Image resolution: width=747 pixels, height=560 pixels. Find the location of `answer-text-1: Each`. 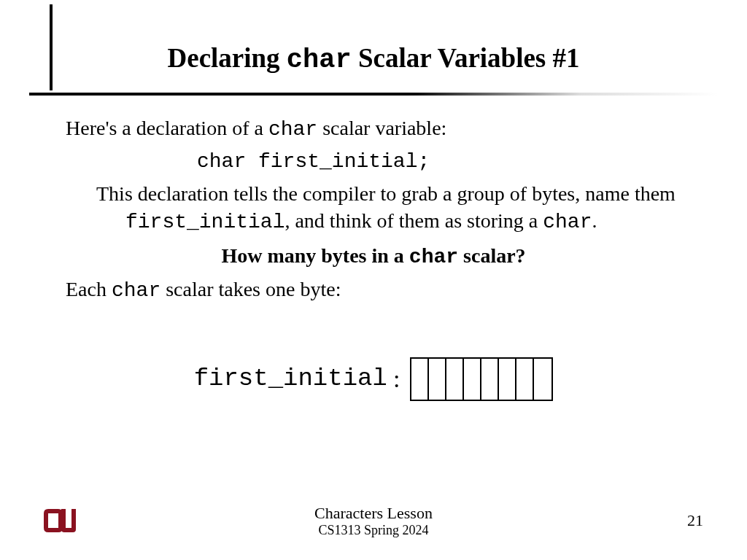

answer-text-1: Each is located at coordinates (89, 289).